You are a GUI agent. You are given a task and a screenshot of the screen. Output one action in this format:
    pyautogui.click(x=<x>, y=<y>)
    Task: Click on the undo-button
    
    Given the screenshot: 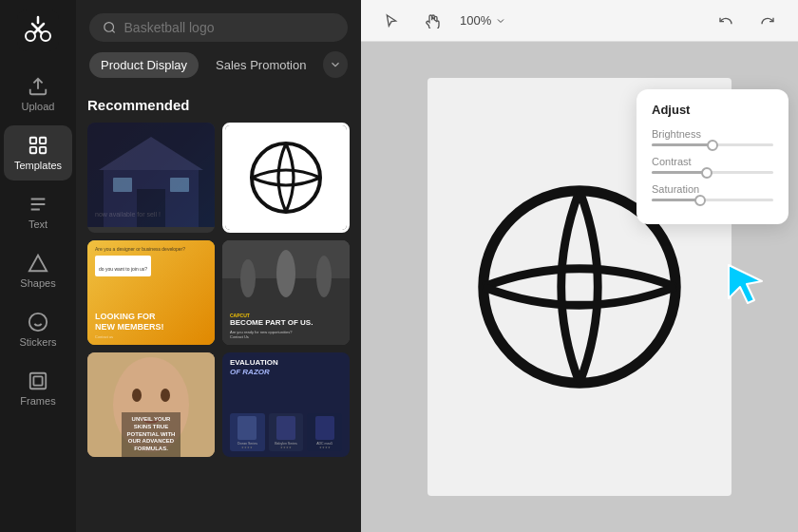 What is the action you would take?
    pyautogui.click(x=726, y=21)
    